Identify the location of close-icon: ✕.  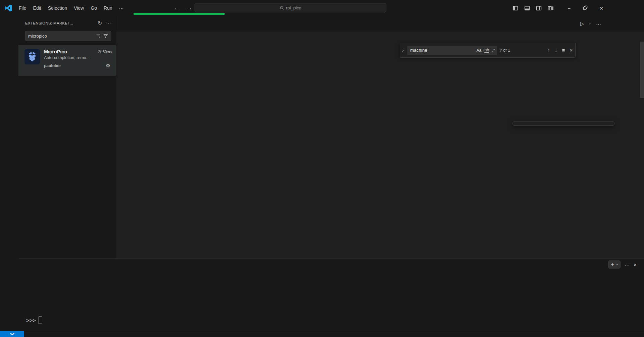
(601, 8).